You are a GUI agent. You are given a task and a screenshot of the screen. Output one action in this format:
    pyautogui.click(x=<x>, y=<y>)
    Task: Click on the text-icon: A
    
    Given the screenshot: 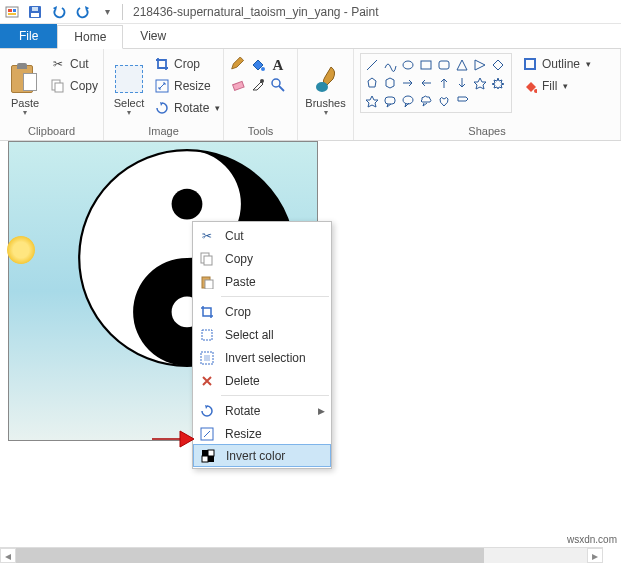 What is the action you would take?
    pyautogui.click(x=278, y=65)
    